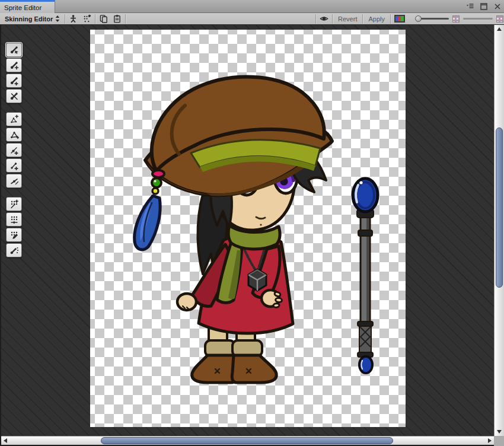 The width and height of the screenshot is (504, 446). I want to click on mode-dropdown: Skinning Editor, so click(32, 19).